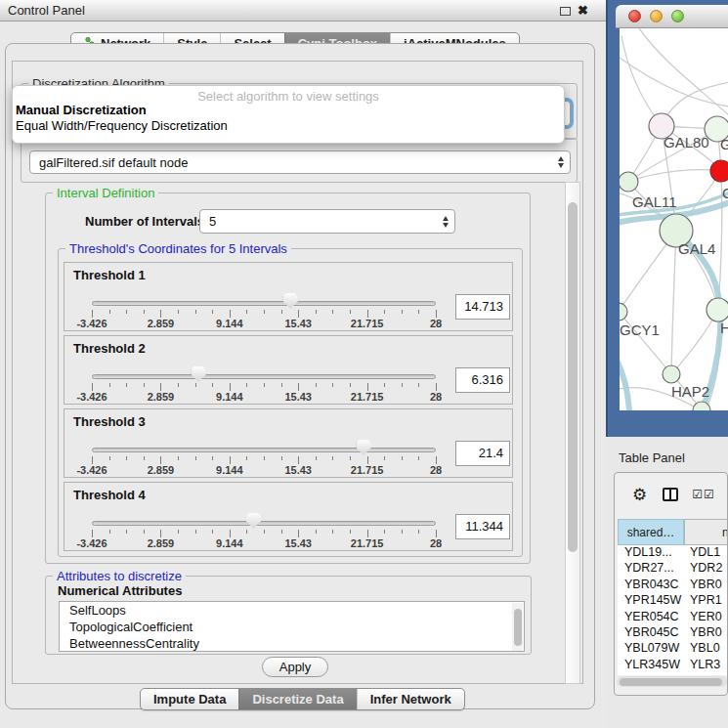 The image size is (728, 728). I want to click on close-icon: ✖, so click(582, 10).